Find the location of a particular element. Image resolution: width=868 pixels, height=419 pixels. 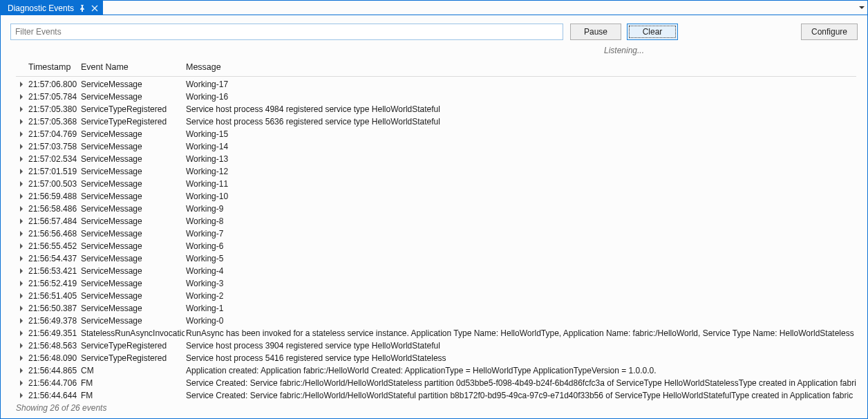

table-row: 21:56:55.452ServiceMessageWorking-6 is located at coordinates (436, 246).